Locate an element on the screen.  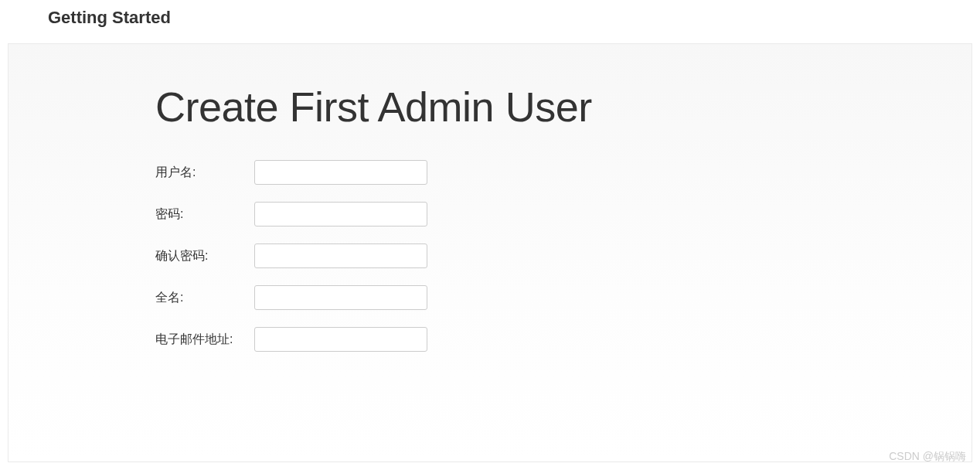
form-row-email: 电子邮件地址: is located at coordinates (563, 339).